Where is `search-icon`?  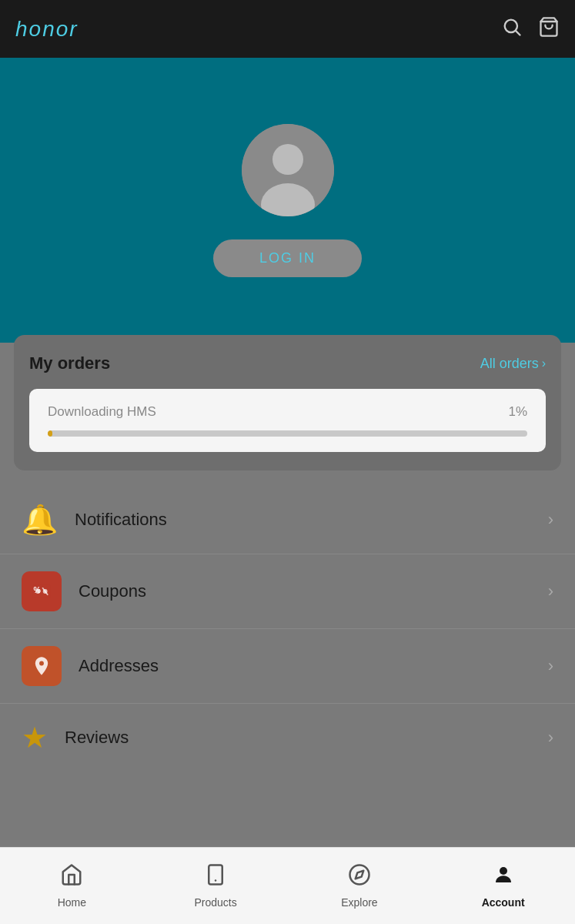 search-icon is located at coordinates (512, 29).